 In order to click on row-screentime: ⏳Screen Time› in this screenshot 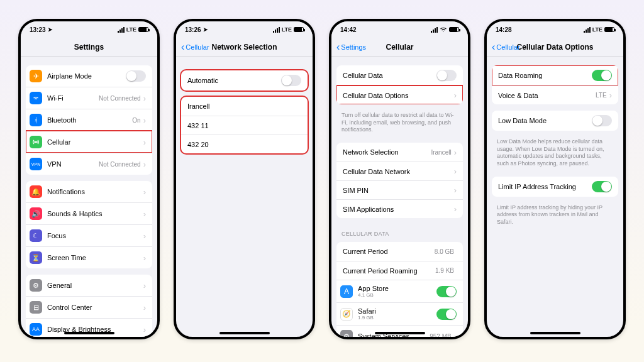, I will do `click(89, 258)`.